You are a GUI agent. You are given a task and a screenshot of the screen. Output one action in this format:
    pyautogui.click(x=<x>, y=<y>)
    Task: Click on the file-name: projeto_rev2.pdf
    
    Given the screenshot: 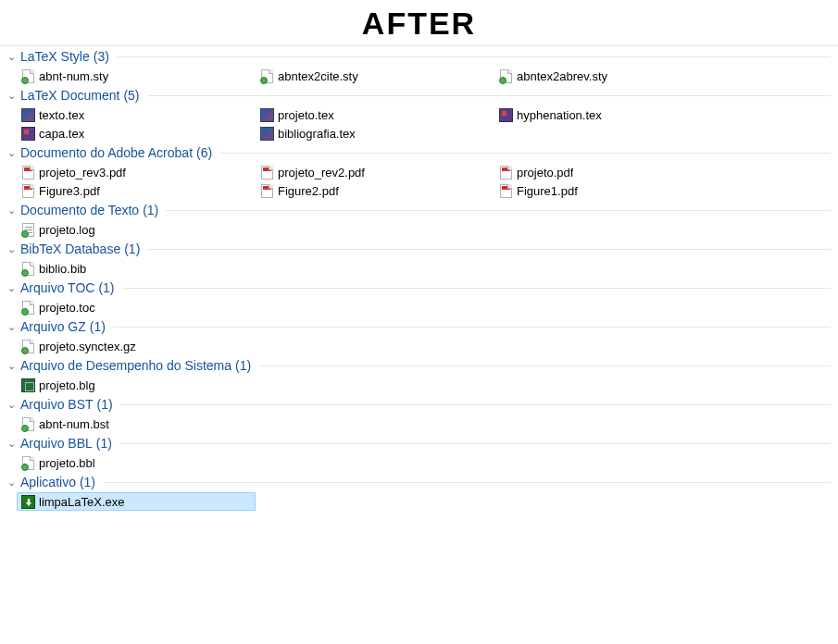 What is the action you would take?
    pyautogui.click(x=321, y=172)
    